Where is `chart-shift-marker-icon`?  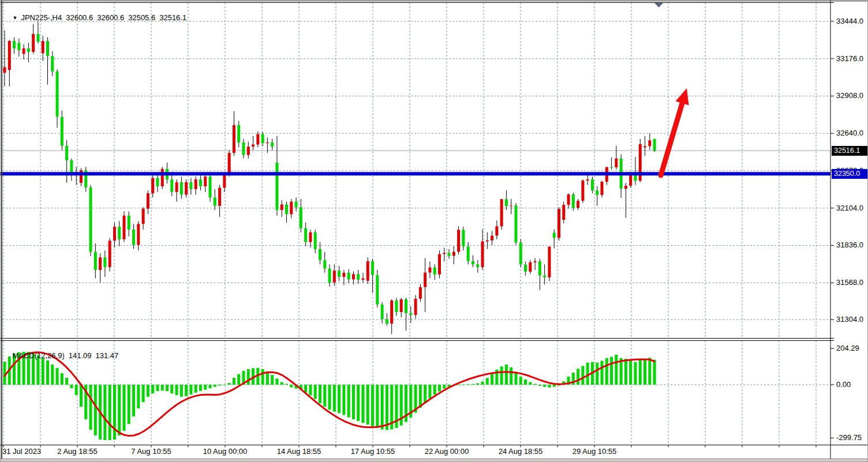
chart-shift-marker-icon is located at coordinates (659, 5).